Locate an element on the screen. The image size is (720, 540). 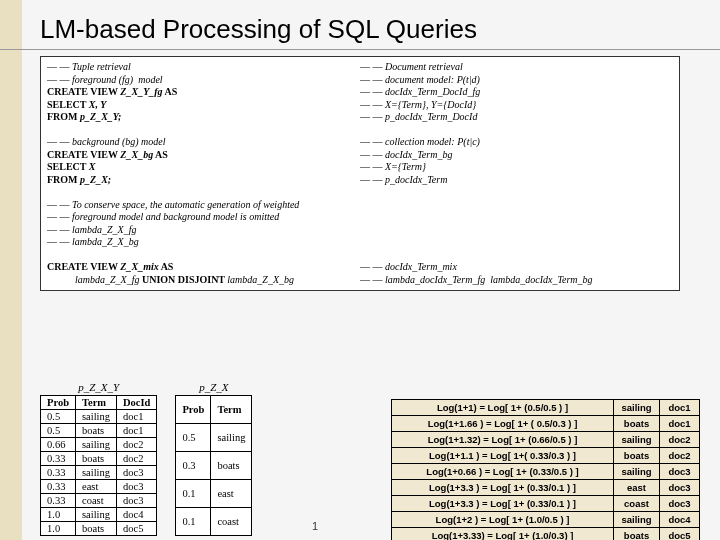
table-row: 0.1east is located at coordinates (214, 494).